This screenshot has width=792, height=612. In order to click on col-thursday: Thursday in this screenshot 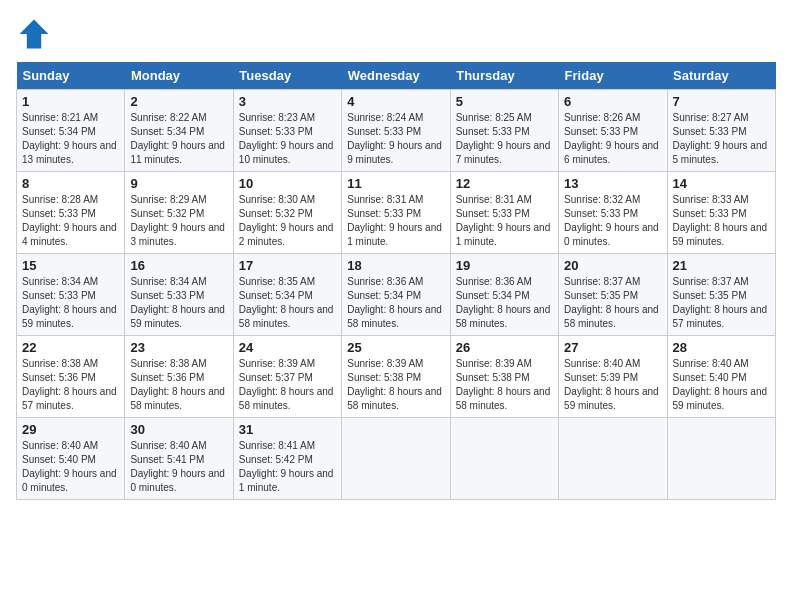, I will do `click(504, 76)`.